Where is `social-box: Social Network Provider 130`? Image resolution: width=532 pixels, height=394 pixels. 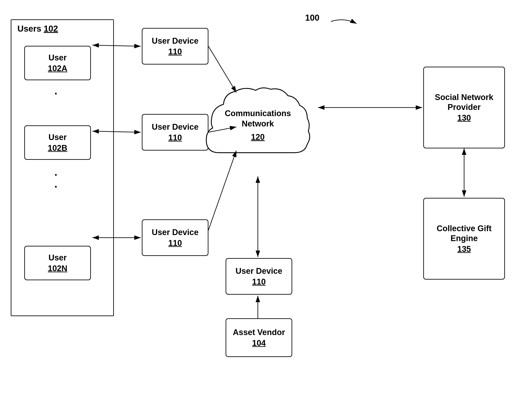 social-box: Social Network Provider 130 is located at coordinates (464, 108).